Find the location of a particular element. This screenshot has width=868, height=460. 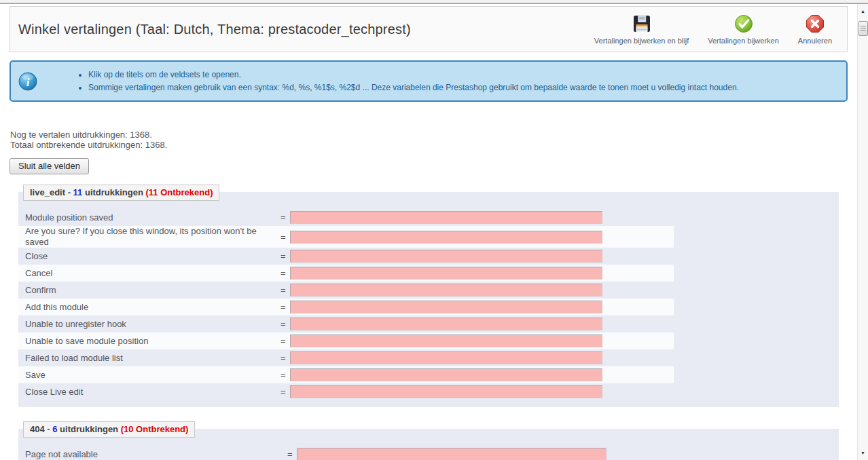

translation-source-label: Unable to unregister hook is located at coordinates (153, 324).